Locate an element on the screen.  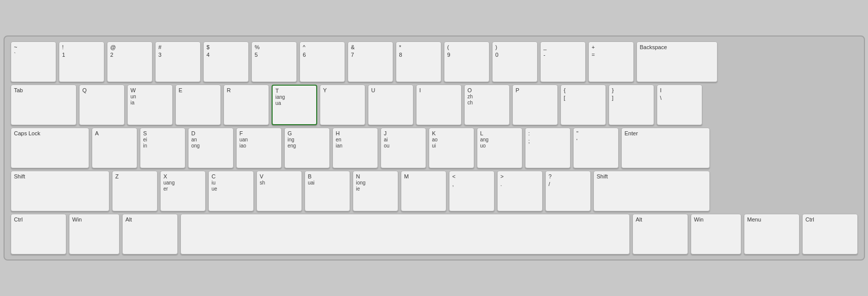
key-l: Lang uo is located at coordinates (500, 148).